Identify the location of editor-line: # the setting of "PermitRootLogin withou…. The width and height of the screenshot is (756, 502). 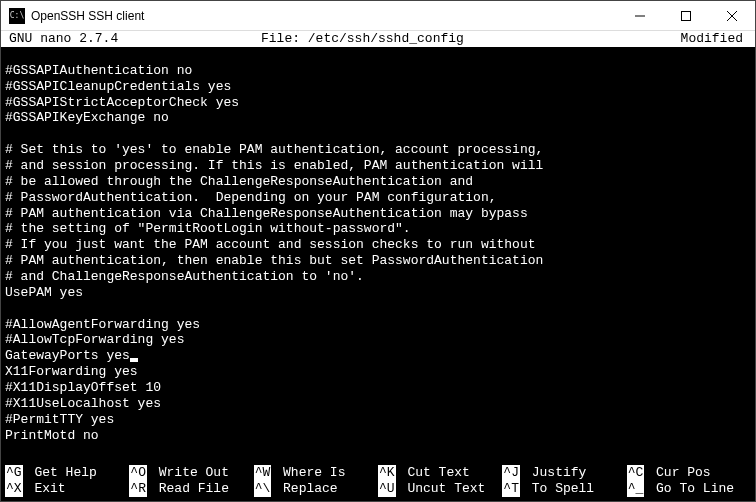
(378, 229).